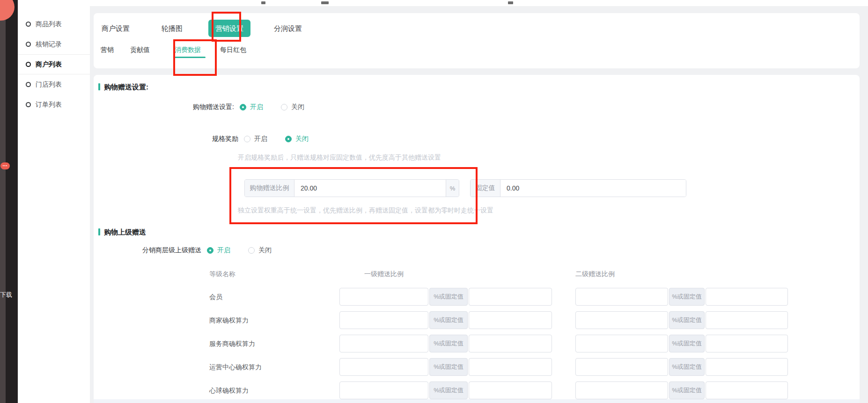 The width and height of the screenshot is (868, 403). Describe the element at coordinates (49, 85) in the screenshot. I see `sidebar-item-label: 门店列表` at that location.